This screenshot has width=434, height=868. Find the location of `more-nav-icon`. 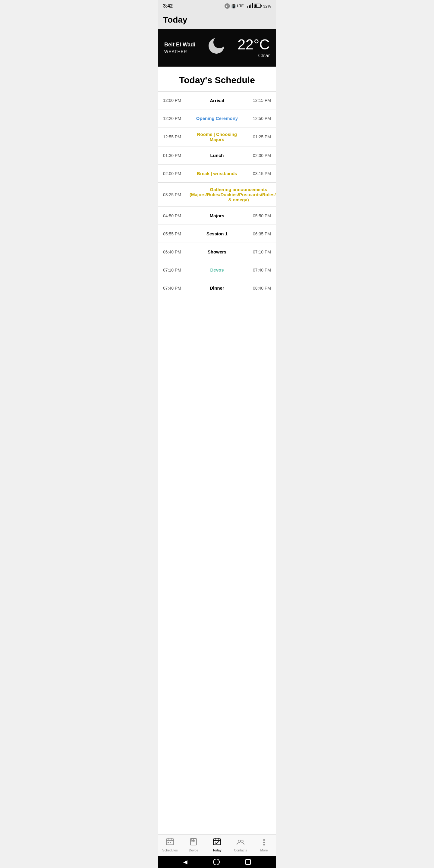

more-nav-icon is located at coordinates (264, 842).